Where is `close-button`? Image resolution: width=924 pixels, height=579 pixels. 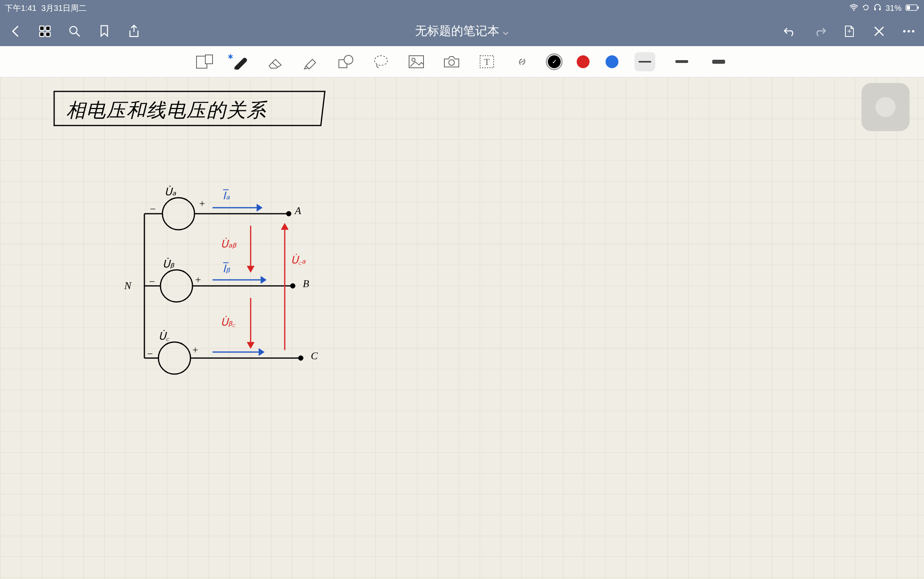
close-button is located at coordinates (879, 31).